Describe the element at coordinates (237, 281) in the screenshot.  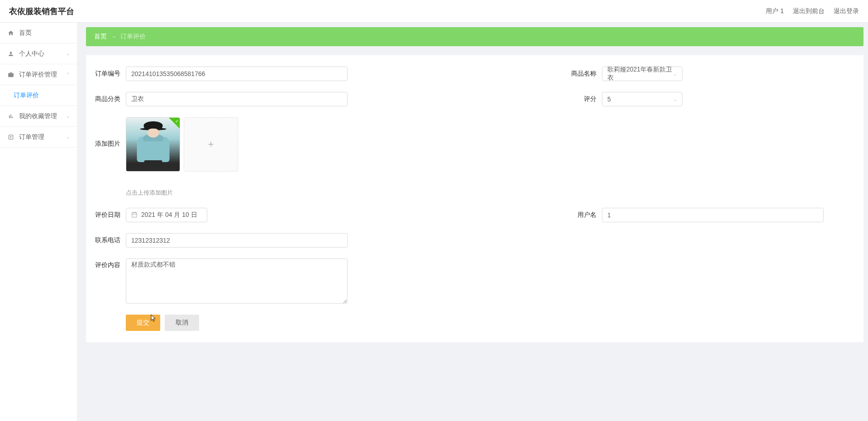
I see `content-textarea` at that location.